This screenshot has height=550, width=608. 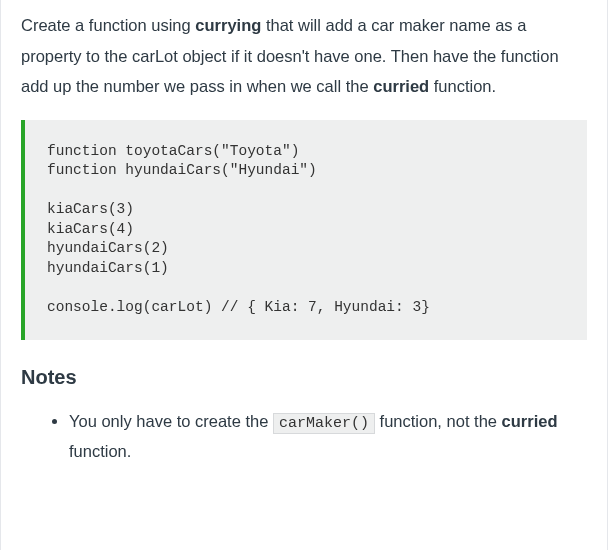 I want to click on notes-item-1-text-3: function., so click(x=100, y=451).